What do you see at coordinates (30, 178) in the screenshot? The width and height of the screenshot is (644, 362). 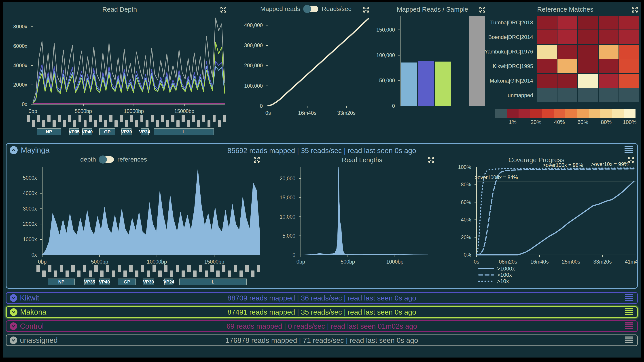 I see `y-tick-label: 5000x` at bounding box center [30, 178].